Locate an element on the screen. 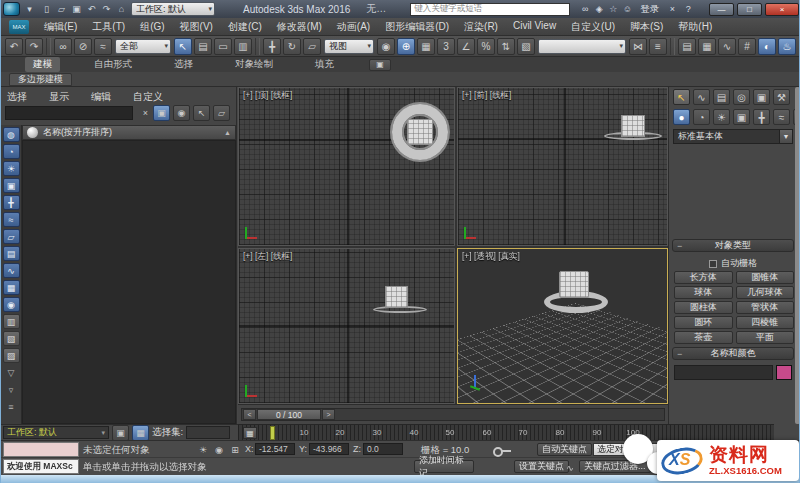 The width and height of the screenshot is (800, 483). menu-item: 编辑(E) is located at coordinates (60, 27).